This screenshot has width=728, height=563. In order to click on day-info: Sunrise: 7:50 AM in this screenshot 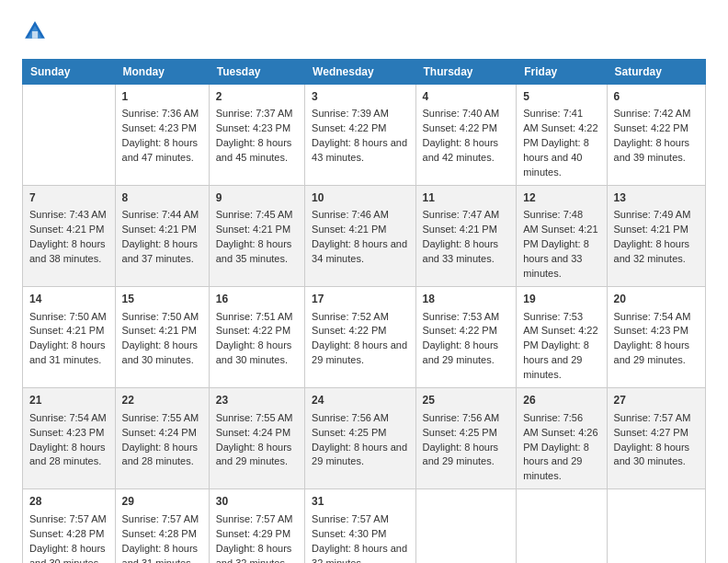, I will do `click(161, 316)`.